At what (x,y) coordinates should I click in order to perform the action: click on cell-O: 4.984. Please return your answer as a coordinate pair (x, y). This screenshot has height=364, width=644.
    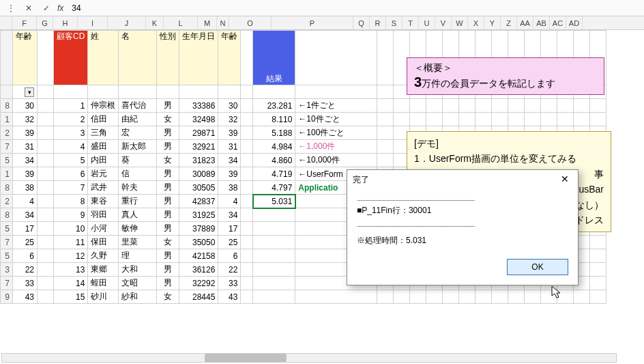
    Looking at the image, I should click on (274, 147).